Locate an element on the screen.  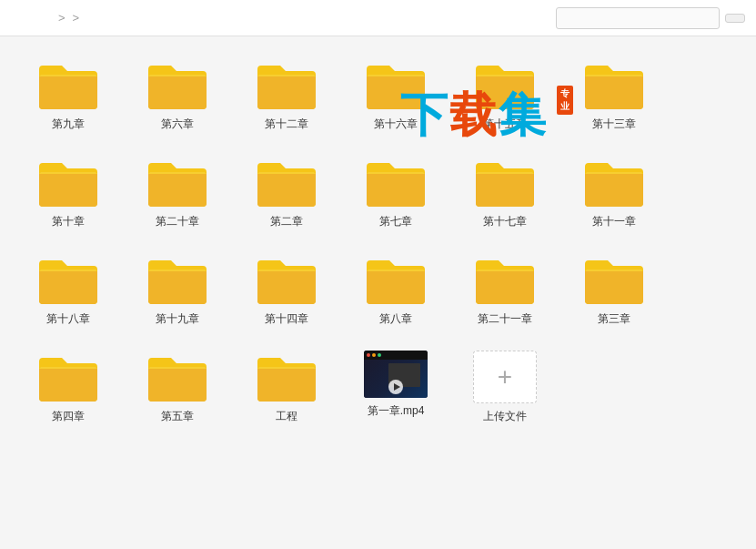
list-item: 第十一章 is located at coordinates (614, 193).